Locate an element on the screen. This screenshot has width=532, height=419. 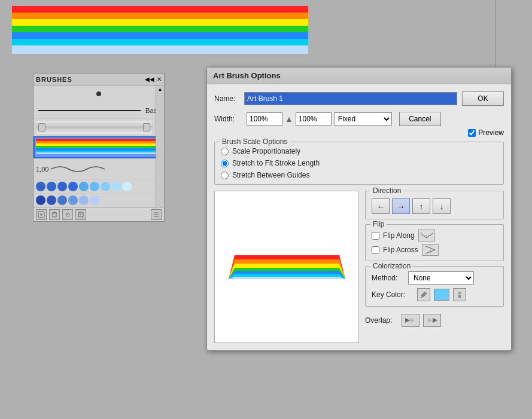
brush-item-rainbow-selected is located at coordinates (99, 147).